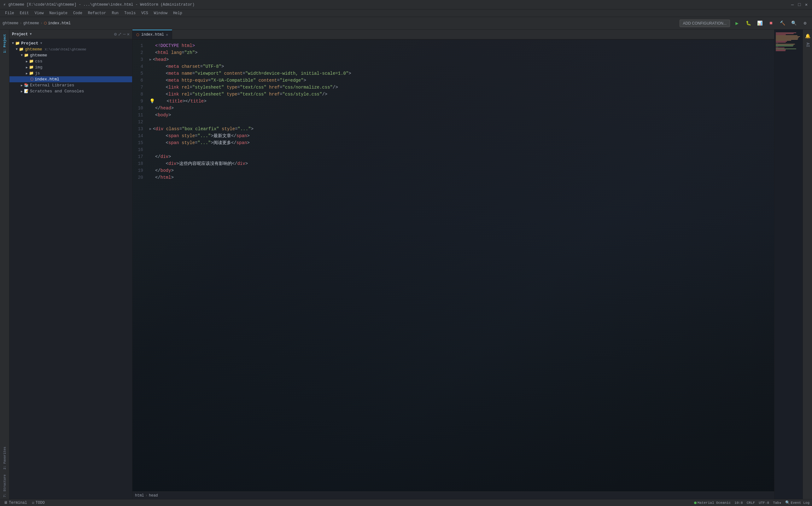 Image resolution: width=812 pixels, height=506 pixels. Describe the element at coordinates (153, 496) in the screenshot. I see `breadcrumb-head: head` at that location.